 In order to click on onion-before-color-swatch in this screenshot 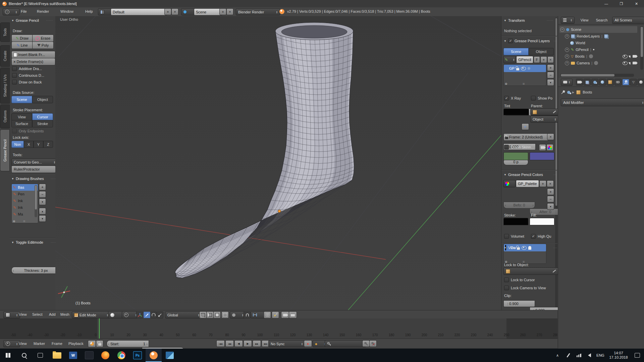, I will do `click(516, 156)`.